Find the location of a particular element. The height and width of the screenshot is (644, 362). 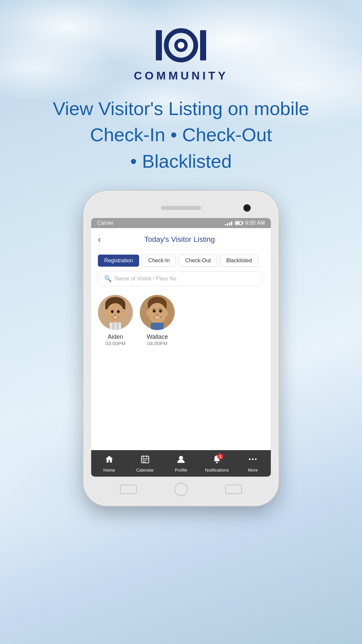

carrier-label: Carrier is located at coordinates (105, 223).